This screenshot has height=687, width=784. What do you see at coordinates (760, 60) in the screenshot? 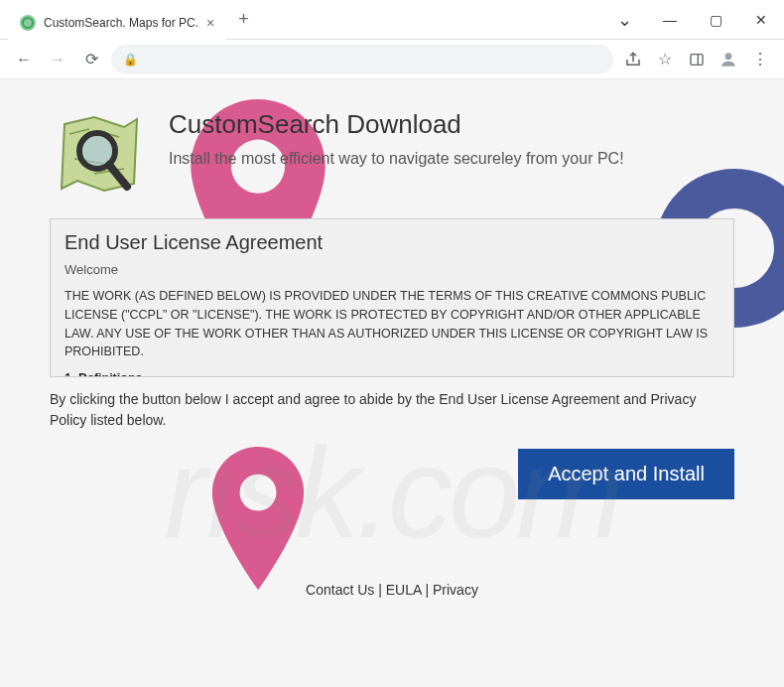
I see `menu-dots-icon: ⋮` at bounding box center [760, 60].